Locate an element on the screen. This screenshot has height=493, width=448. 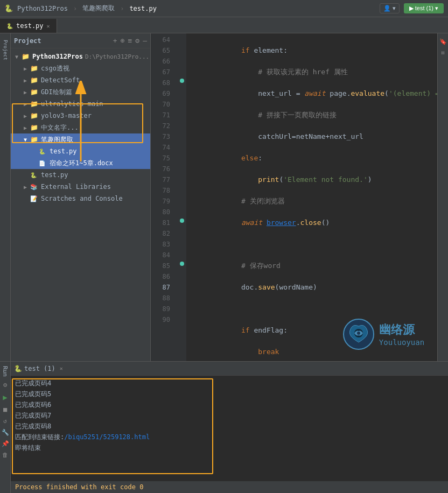
ln-87: 87 is located at coordinates (162, 287).